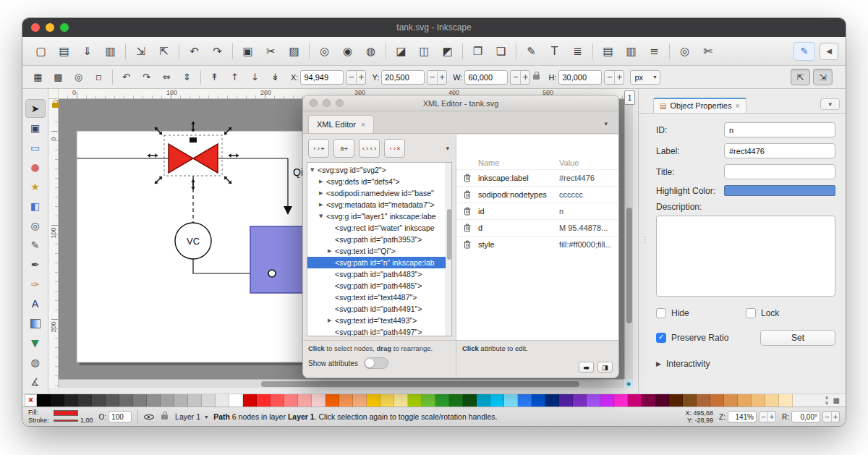 The height and width of the screenshot is (455, 868). I want to click on no-color-swatch: ×, so click(30, 401).